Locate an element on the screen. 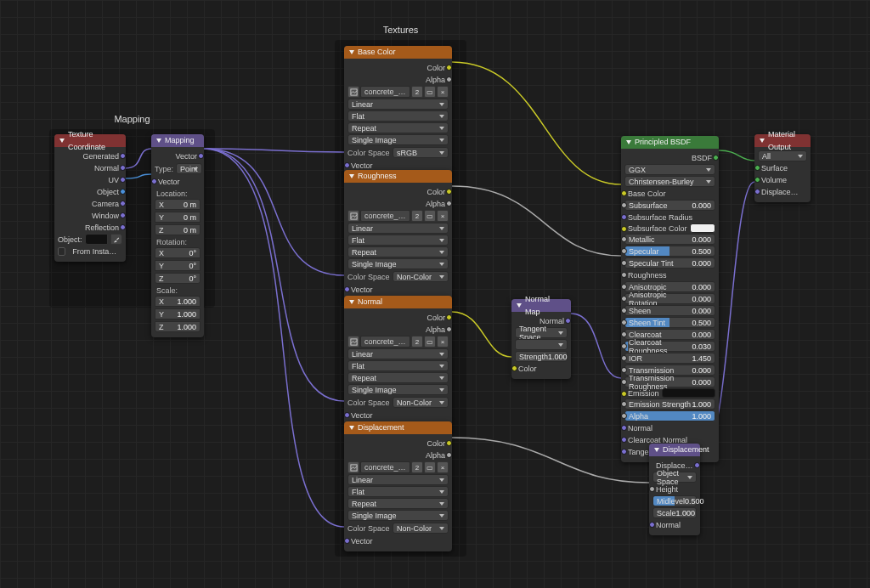 The width and height of the screenshot is (870, 588). uvmap-dropdown is located at coordinates (541, 345).